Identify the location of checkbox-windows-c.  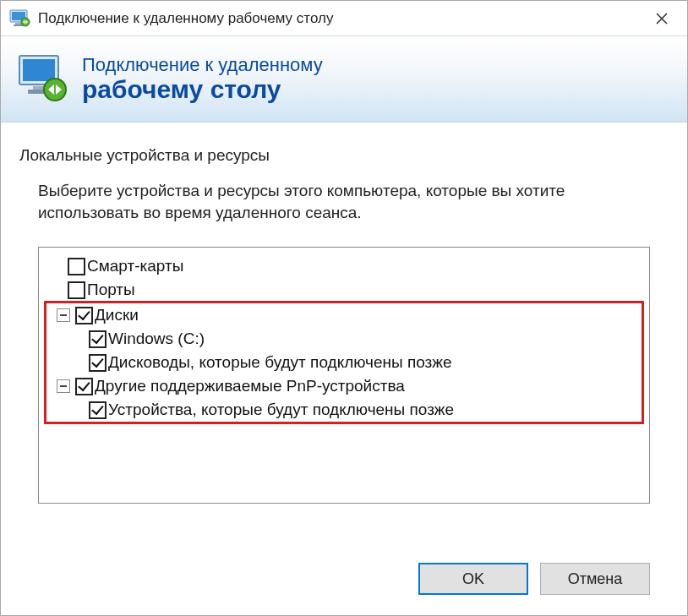
(98, 340).